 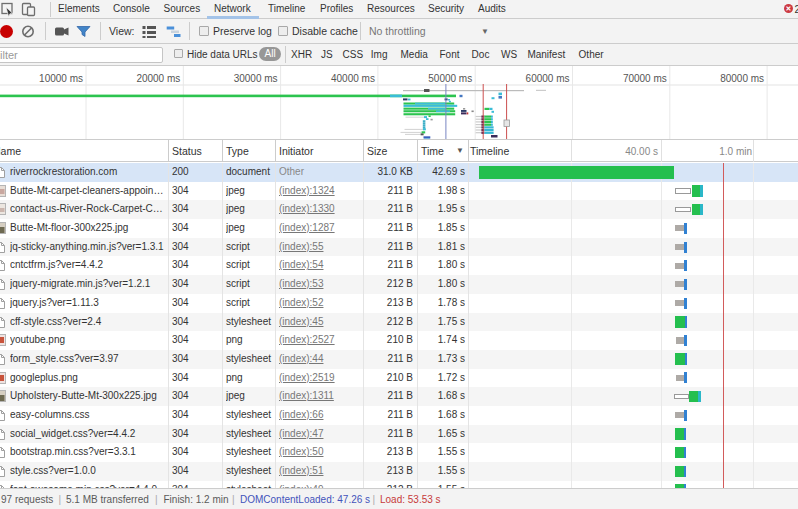 What do you see at coordinates (256, 78) in the screenshot?
I see `svg-text: 30000 ms` at bounding box center [256, 78].